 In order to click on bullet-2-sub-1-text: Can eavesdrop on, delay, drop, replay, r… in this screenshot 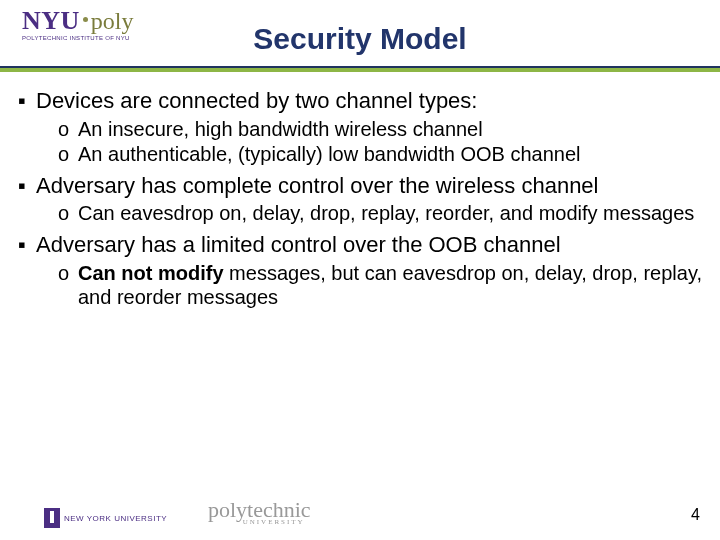, I will do `click(390, 213)`.